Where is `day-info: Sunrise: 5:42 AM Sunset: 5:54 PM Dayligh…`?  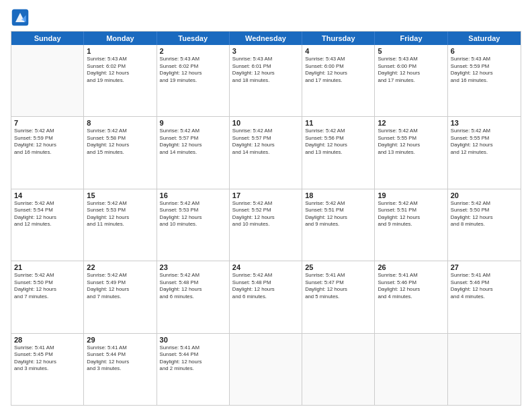
day-info: Sunrise: 5:42 AM Sunset: 5:54 PM Dayligh… is located at coordinates (47, 214).